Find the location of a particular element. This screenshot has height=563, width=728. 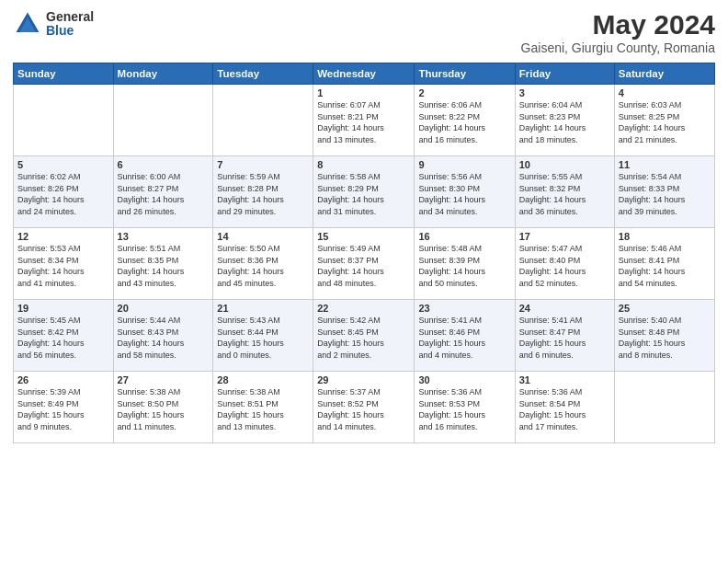

day-info: Sunrise: 5:50 AM Sunset: 8:36 PM Dayligh… is located at coordinates (263, 266).